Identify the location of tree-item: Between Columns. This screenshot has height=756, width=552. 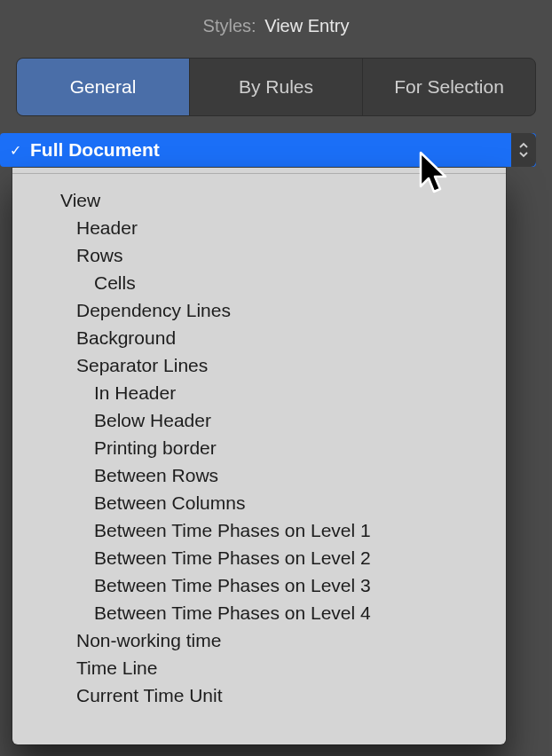
(259, 502).